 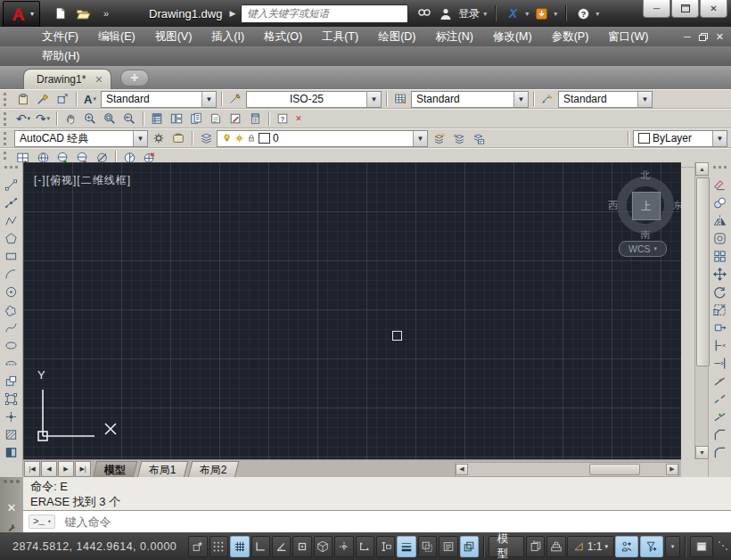 I want to click on layout-tab: 布局1, so click(x=162, y=469).